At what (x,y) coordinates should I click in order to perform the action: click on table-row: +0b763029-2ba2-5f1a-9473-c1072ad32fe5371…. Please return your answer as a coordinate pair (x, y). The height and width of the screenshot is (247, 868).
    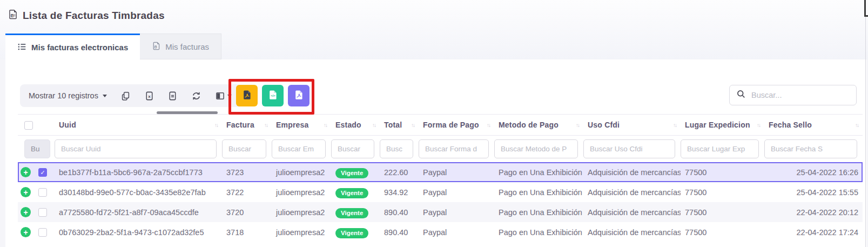
    Looking at the image, I should click on (440, 232).